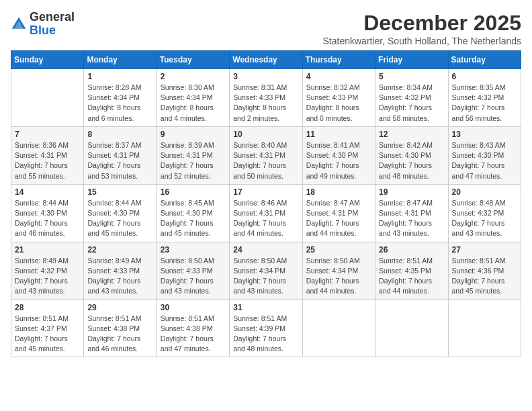 Image resolution: width=532 pixels, height=411 pixels. I want to click on calendar-cell: 26Sunrise: 8:51 AMSunset: 4:35 PMDayligh…, so click(412, 271).